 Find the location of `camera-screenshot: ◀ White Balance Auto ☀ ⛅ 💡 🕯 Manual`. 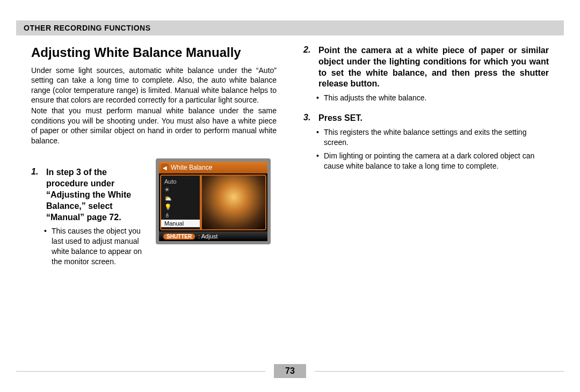

camera-screenshot: ◀ White Balance Auto ☀ ⛅ 💡 🕯 Manual is located at coordinates (213, 213).